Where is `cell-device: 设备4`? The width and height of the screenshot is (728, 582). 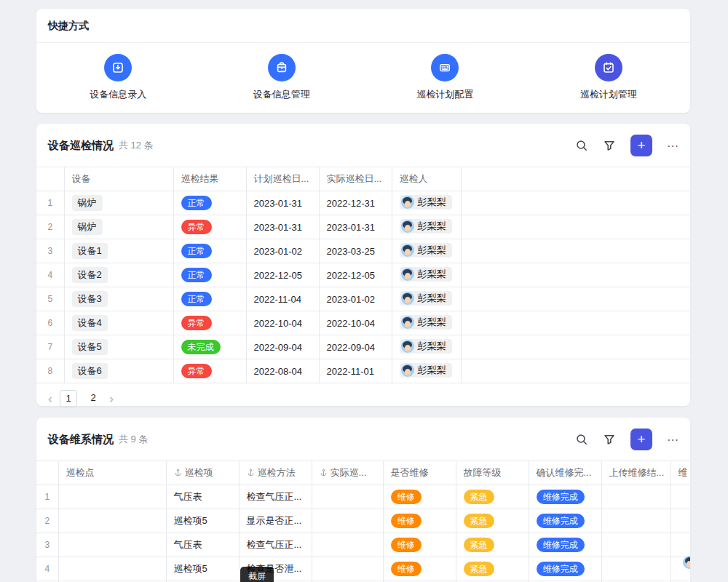
cell-device: 设备4 is located at coordinates (119, 323).